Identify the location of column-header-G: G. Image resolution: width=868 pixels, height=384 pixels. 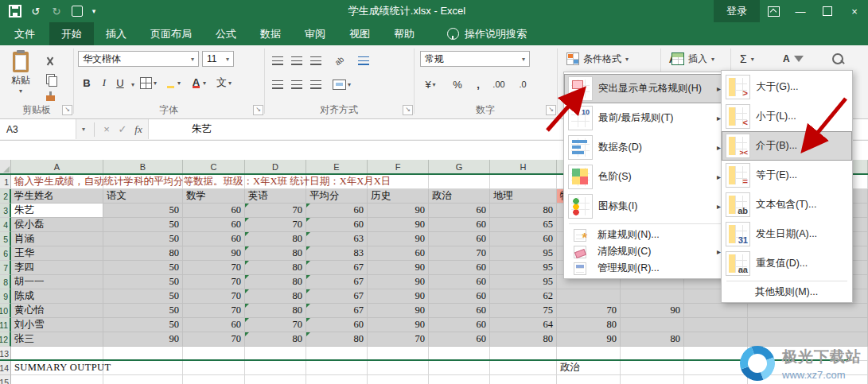
(460, 167).